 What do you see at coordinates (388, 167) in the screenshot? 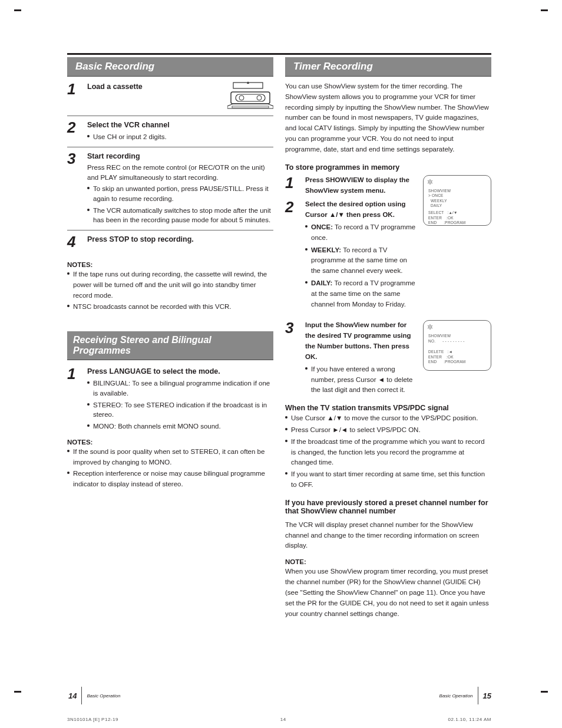
I see `h-store: To store programmes in memory` at bounding box center [388, 167].